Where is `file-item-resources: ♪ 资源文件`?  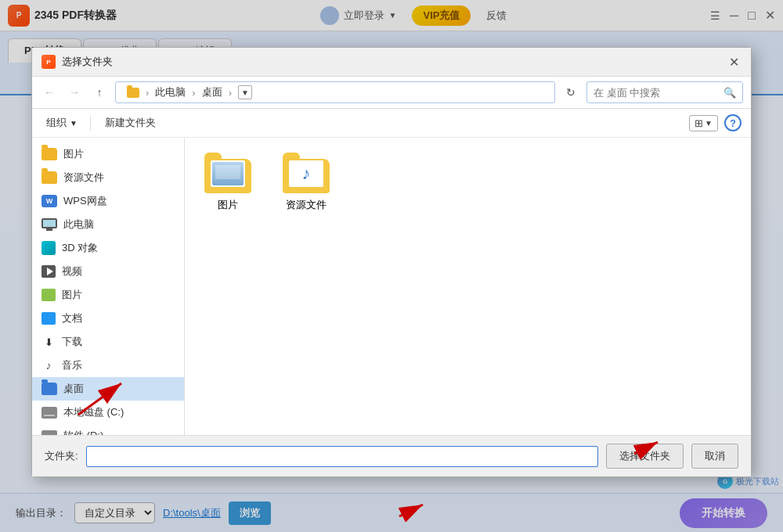
file-item-resources: ♪ 资源文件 is located at coordinates (306, 183).